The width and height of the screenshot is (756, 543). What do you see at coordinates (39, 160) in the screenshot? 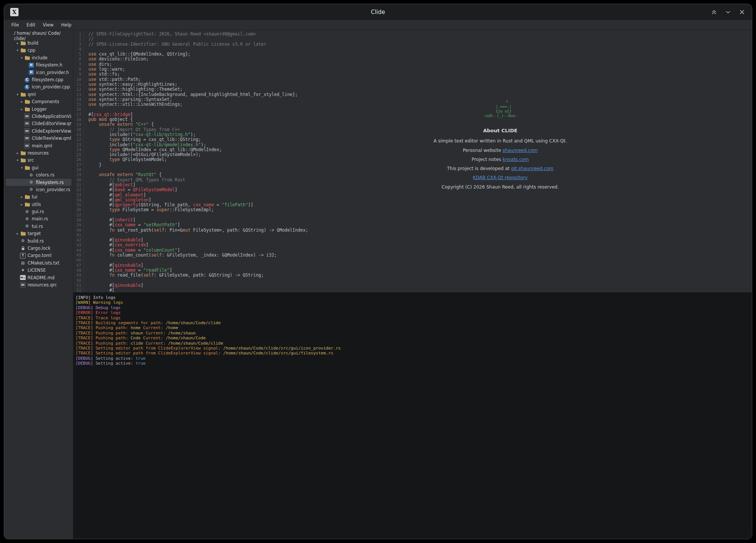
I see `tree-item-src: ▾src` at bounding box center [39, 160].